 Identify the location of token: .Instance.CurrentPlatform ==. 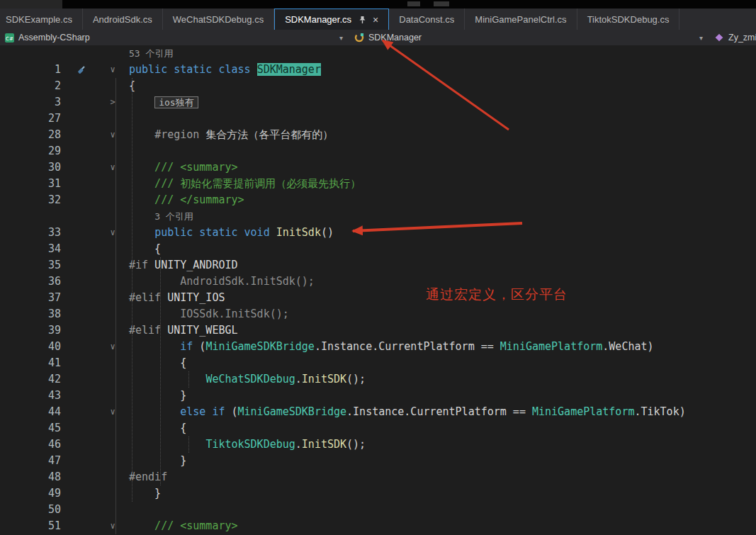
(439, 412).